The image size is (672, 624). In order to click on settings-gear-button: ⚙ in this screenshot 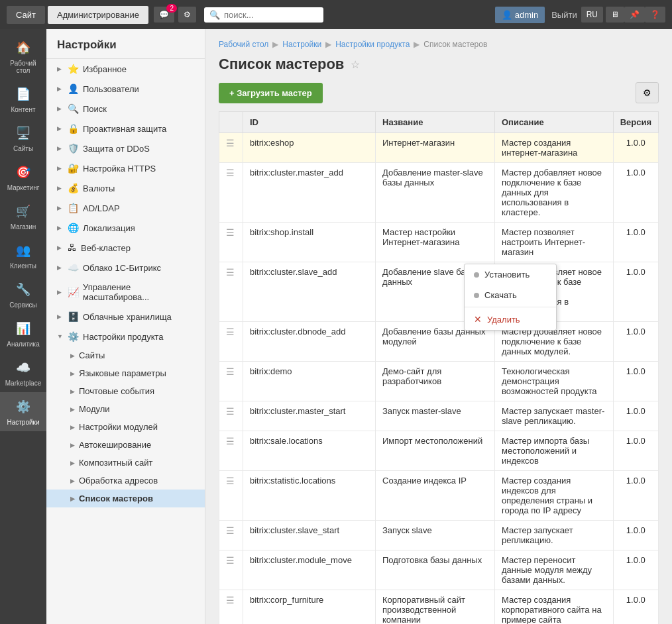, I will do `click(187, 15)`.